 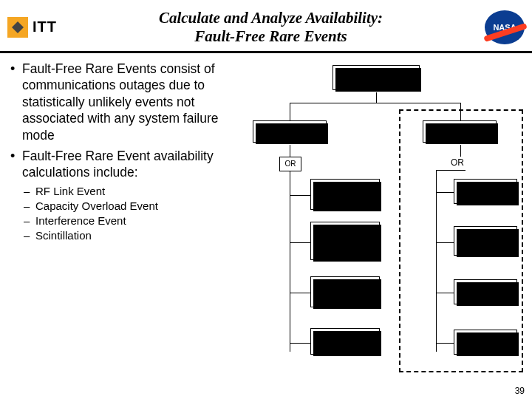 I want to click on title-line-1: Calculate and Analyze Availability:, so click(x=270, y=18).